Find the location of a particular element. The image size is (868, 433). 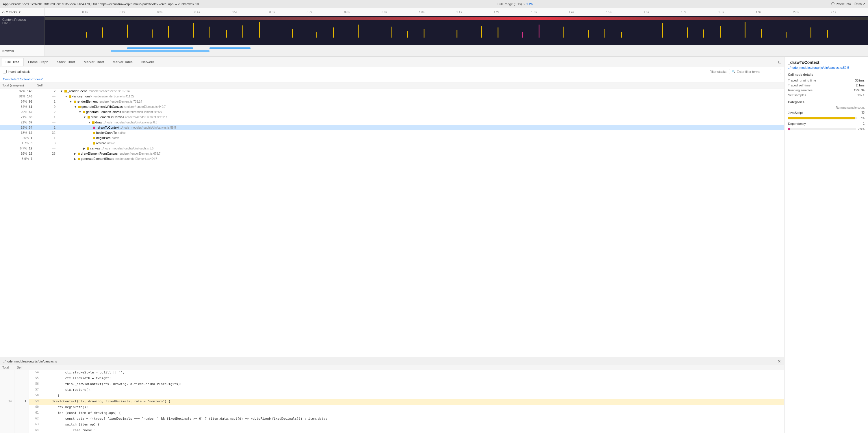

network-request is located at coordinates (160, 51).